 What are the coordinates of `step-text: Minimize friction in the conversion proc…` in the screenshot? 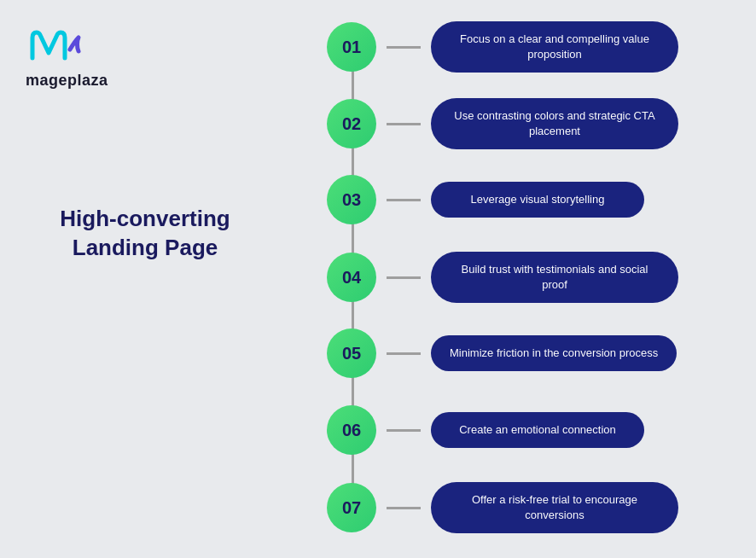 It's located at (554, 353).